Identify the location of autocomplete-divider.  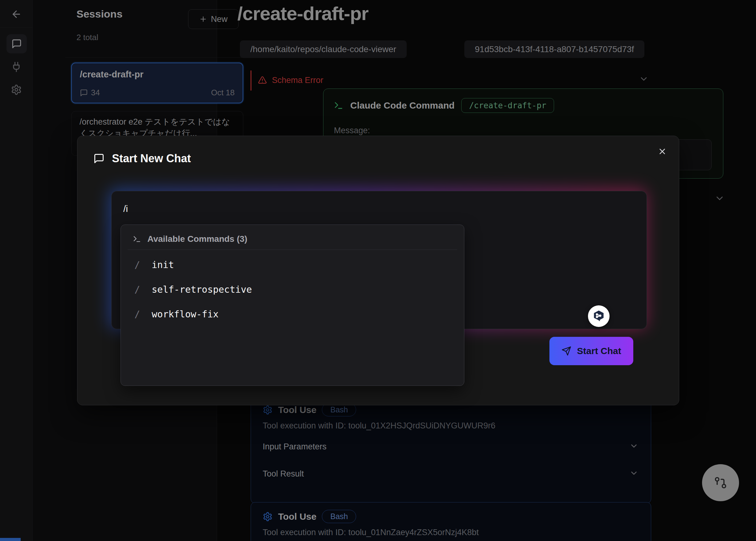
(292, 250).